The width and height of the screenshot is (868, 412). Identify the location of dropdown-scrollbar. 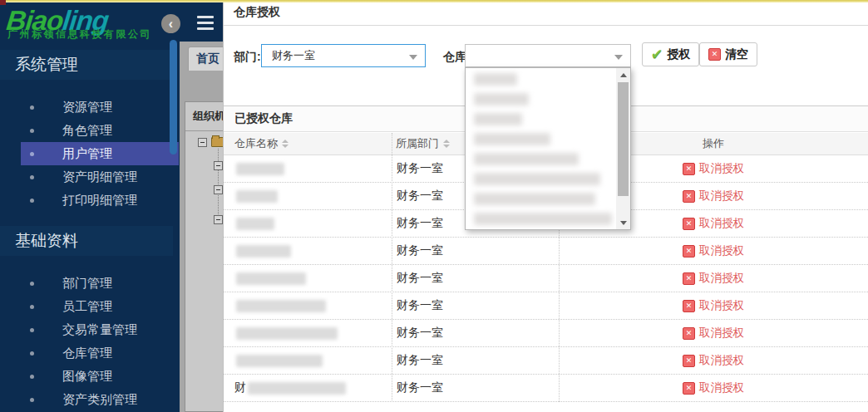
(624, 149).